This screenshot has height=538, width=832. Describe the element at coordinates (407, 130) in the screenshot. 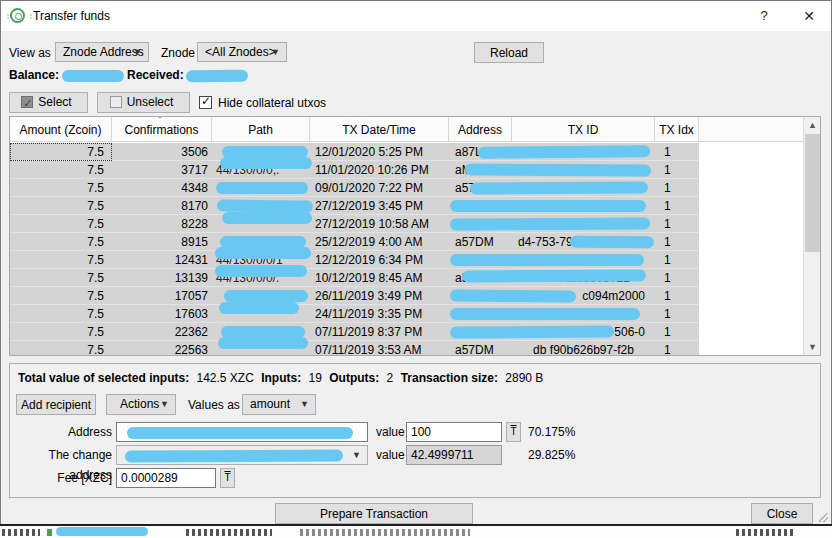

I see `table-header: Amount (Zcoin) Confirmations Path TX Dat…` at that location.